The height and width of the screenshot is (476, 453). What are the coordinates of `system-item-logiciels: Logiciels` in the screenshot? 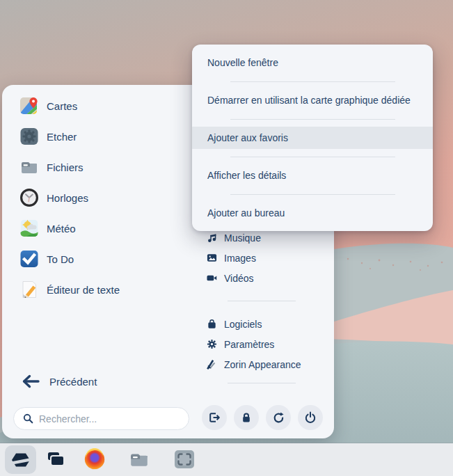 It's located at (253, 324).